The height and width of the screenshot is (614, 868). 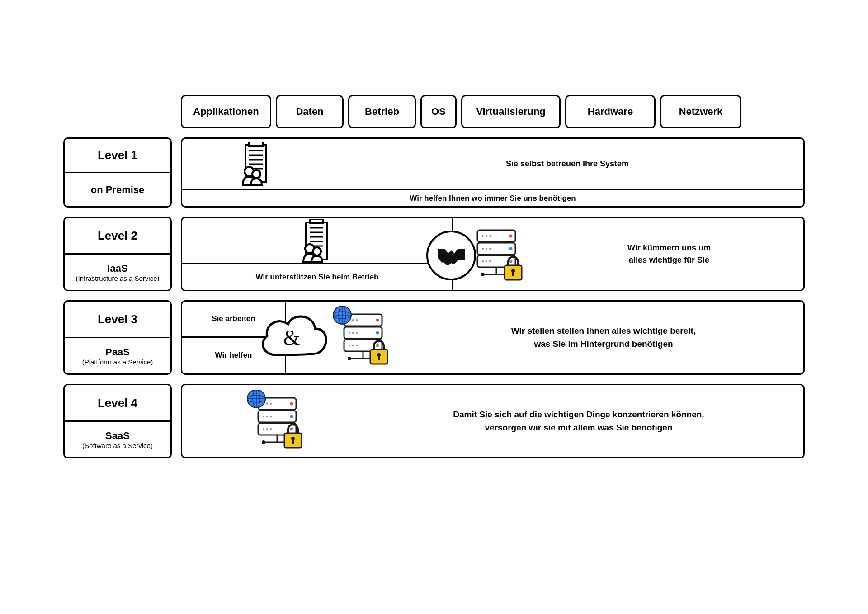 I want to click on level-4-text: Damit Sie sich auf die wichtigen Dinge k…, so click(x=588, y=421).